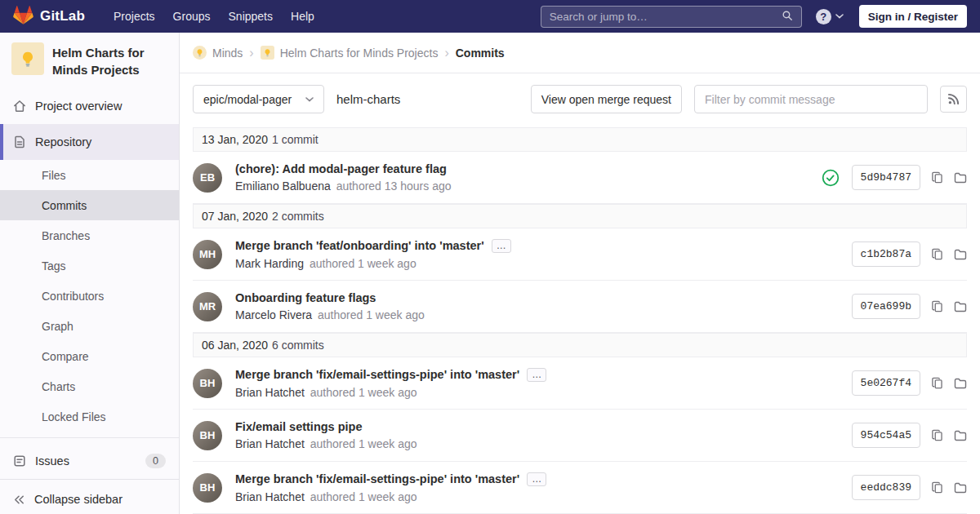 The image size is (980, 514). What do you see at coordinates (90, 416) in the screenshot?
I see `sidebar-item-locked-files: Locked Files` at bounding box center [90, 416].